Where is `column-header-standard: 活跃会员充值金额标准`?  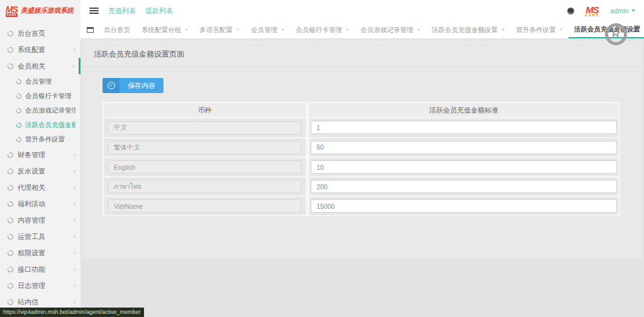
column-header-standard: 活跃会员充值金额标准 is located at coordinates (464, 111).